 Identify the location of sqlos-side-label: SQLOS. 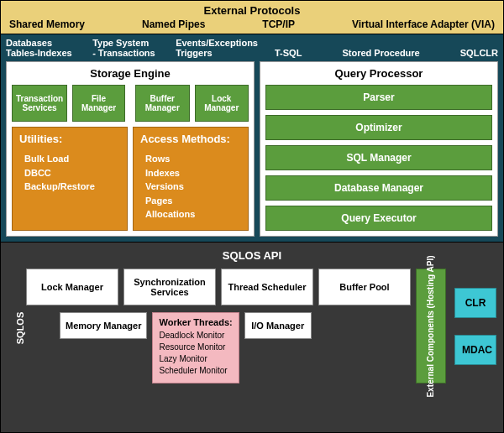
(20, 327).